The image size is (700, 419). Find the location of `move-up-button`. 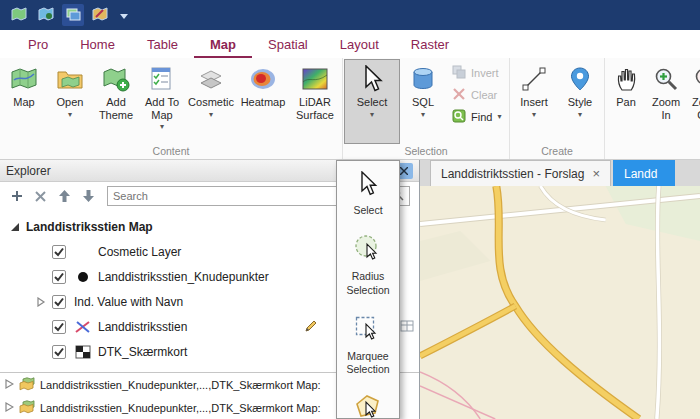

move-up-button is located at coordinates (64, 196).